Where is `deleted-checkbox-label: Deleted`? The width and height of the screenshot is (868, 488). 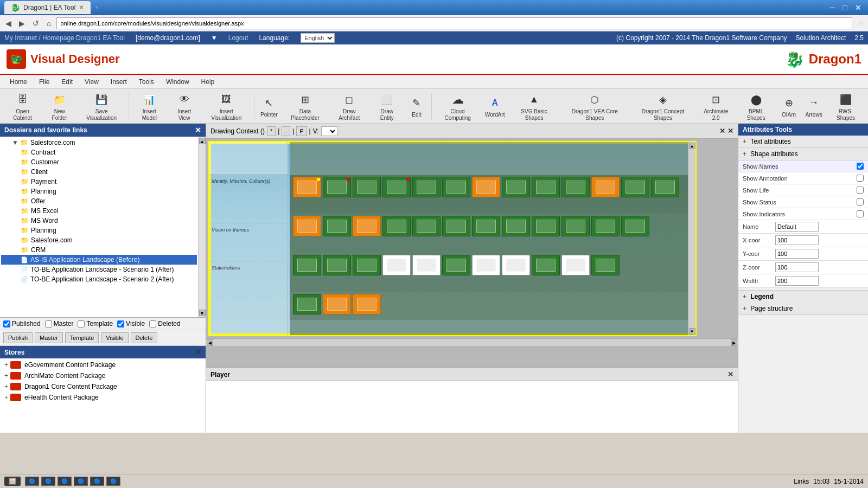
deleted-checkbox-label: Deleted is located at coordinates (165, 324).